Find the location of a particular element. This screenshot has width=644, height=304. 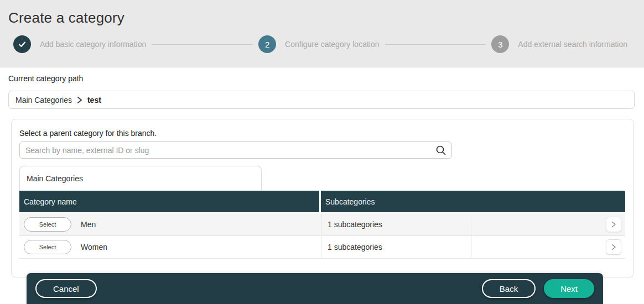

step-1-label: Add basic category information is located at coordinates (93, 44).